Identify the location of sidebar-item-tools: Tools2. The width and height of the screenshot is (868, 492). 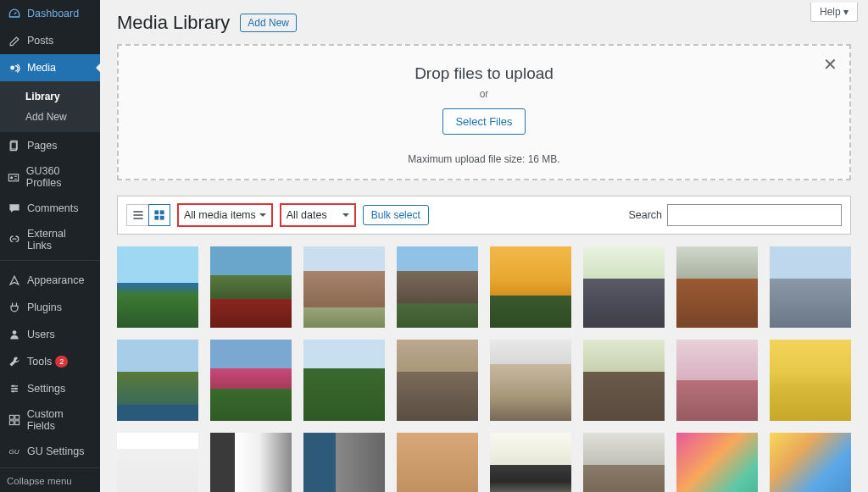
(50, 362).